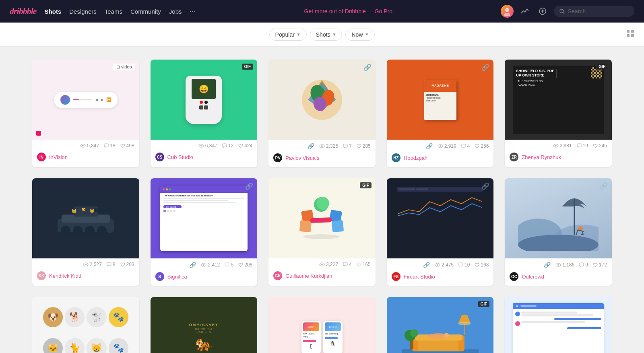 This screenshot has width=644, height=353. What do you see at coordinates (86, 325) in the screenshot?
I see `shot-card: 🐶 🐕 🐩 🐾 🐱 🐈 😸 🐾 1,890 6 145` at bounding box center [86, 325].